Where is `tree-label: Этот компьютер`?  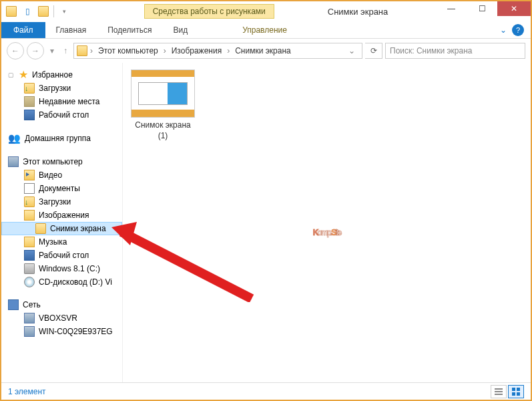 tree-label: Этот компьютер is located at coordinates (53, 162).